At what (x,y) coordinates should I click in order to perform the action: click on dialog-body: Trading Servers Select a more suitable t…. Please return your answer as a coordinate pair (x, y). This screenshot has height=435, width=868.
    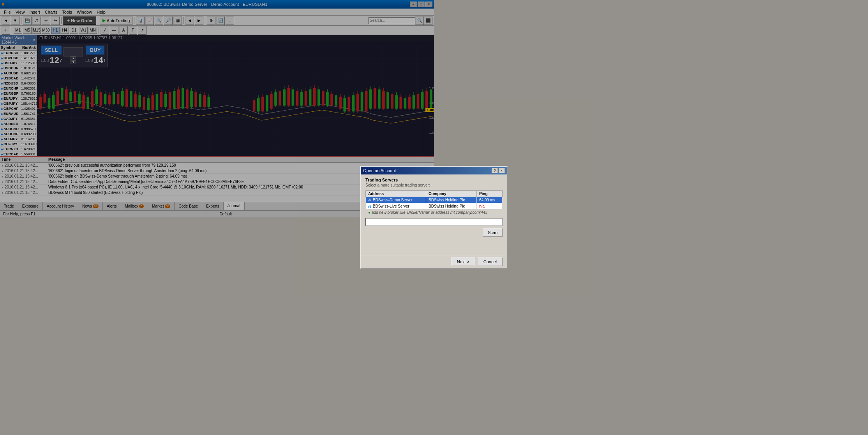
    Looking at the image, I should click on (397, 196).